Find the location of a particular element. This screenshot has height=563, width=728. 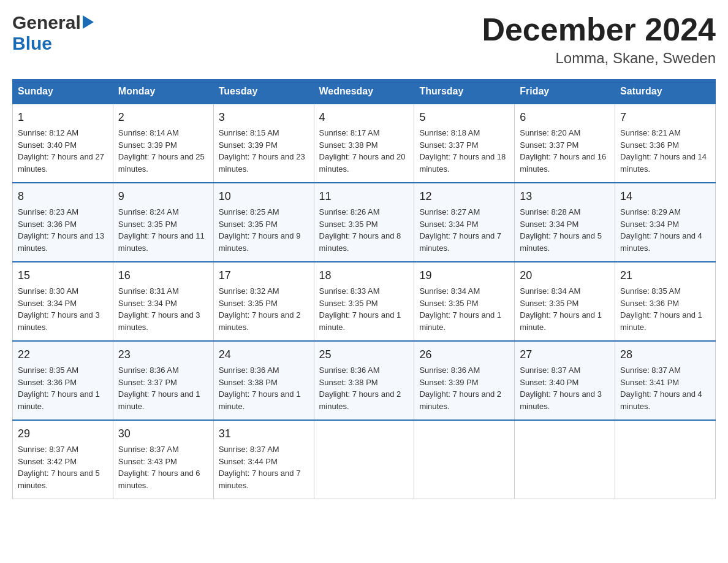

calendar-week-row: 22Sunrise: 8:35 AMSunset: 3:36 PMDayligh… is located at coordinates (364, 380).